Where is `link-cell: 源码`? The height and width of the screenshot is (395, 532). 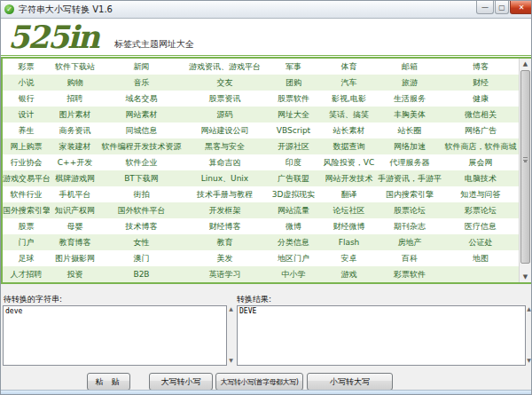 link-cell: 源码 is located at coordinates (225, 115).